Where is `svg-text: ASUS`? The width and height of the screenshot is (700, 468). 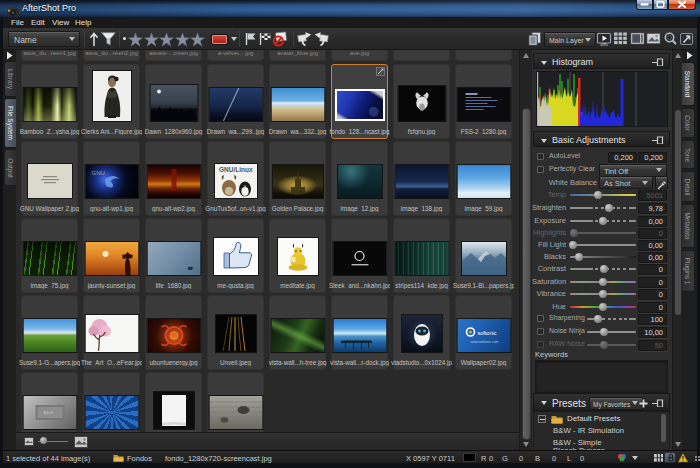 svg-text: ASUS is located at coordinates (48, 413).